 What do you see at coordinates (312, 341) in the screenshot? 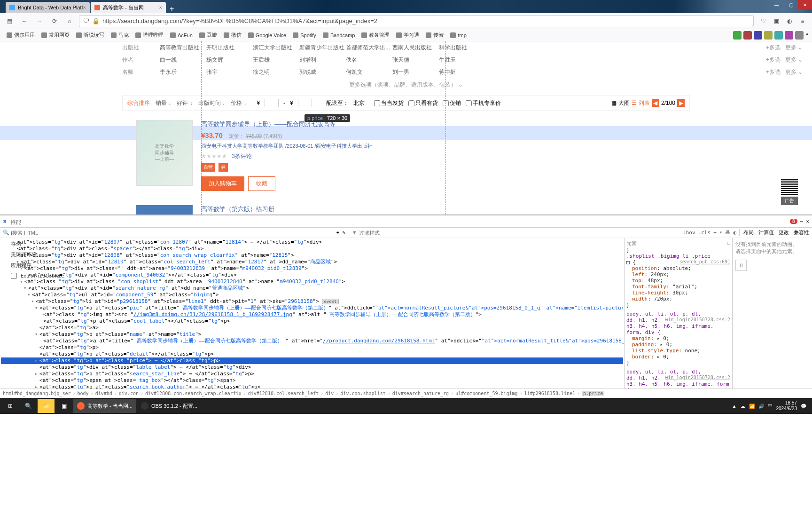
I see `dom-node: <at">class="tg">a at">title=" 高等数学同步辅导（上…` at bounding box center [312, 341].